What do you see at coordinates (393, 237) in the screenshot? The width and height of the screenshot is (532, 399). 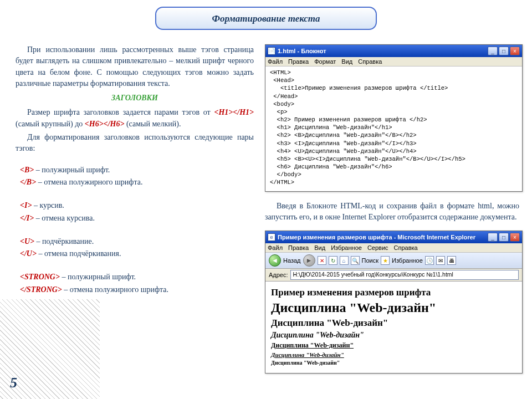 I see `ie-titlebar: e Пример изменения размеров шрифта - Mic…` at bounding box center [393, 237].